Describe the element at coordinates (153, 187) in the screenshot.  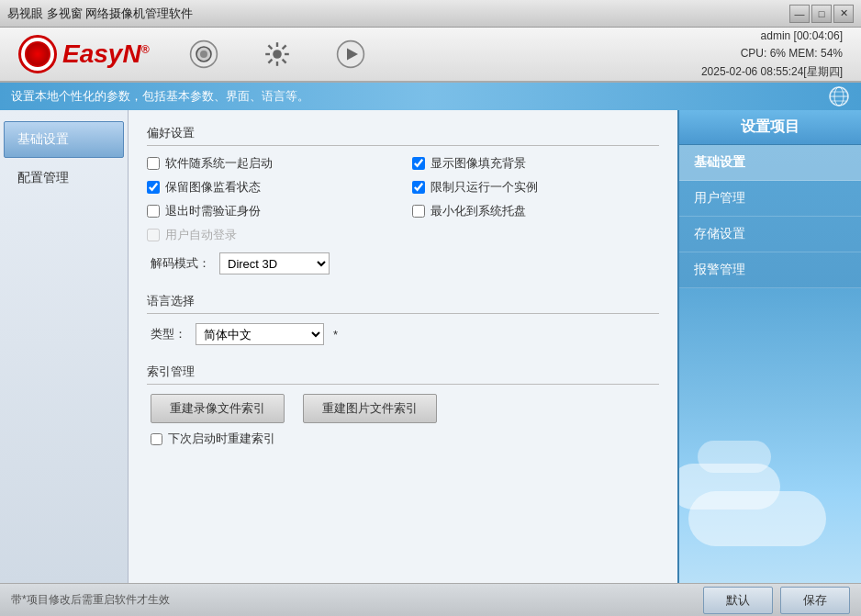
I see `checkbox-keep-view-input` at that location.